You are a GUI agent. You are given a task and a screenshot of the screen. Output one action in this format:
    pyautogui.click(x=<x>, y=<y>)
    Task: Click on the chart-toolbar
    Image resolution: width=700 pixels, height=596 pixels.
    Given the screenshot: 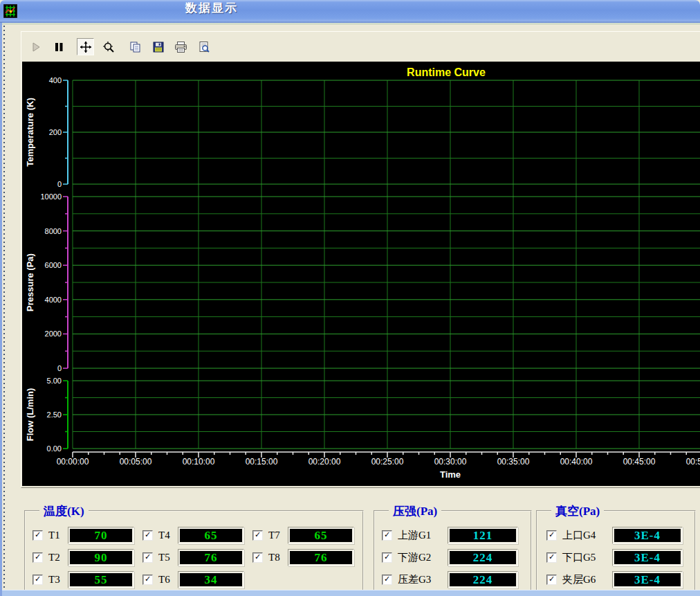 What is the action you would take?
    pyautogui.click(x=361, y=47)
    